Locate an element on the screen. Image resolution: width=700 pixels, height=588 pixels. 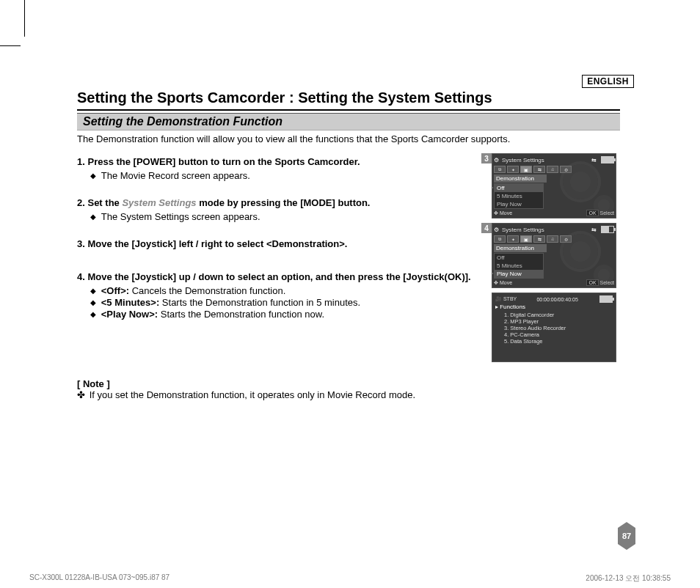
move-hint-4: ✥ Move is located at coordinates (503, 283).